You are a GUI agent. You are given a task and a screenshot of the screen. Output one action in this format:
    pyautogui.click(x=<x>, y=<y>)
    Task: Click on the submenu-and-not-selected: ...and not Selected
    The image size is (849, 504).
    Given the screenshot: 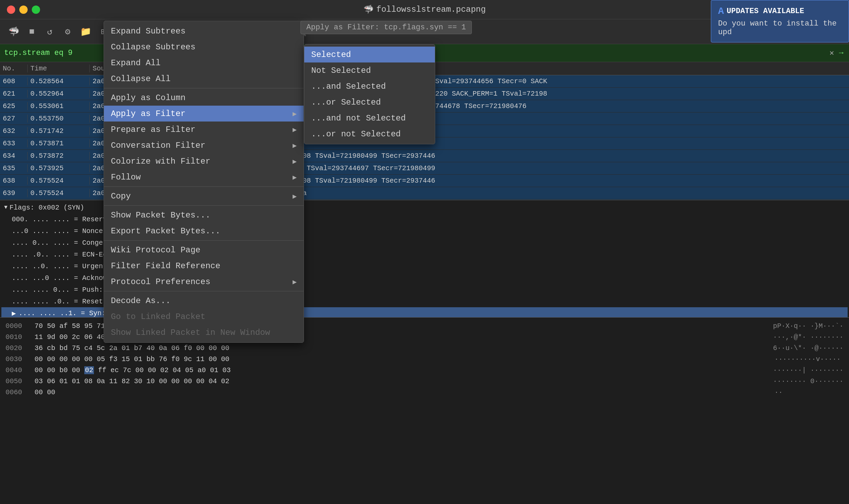 What is the action you would take?
    pyautogui.click(x=370, y=118)
    